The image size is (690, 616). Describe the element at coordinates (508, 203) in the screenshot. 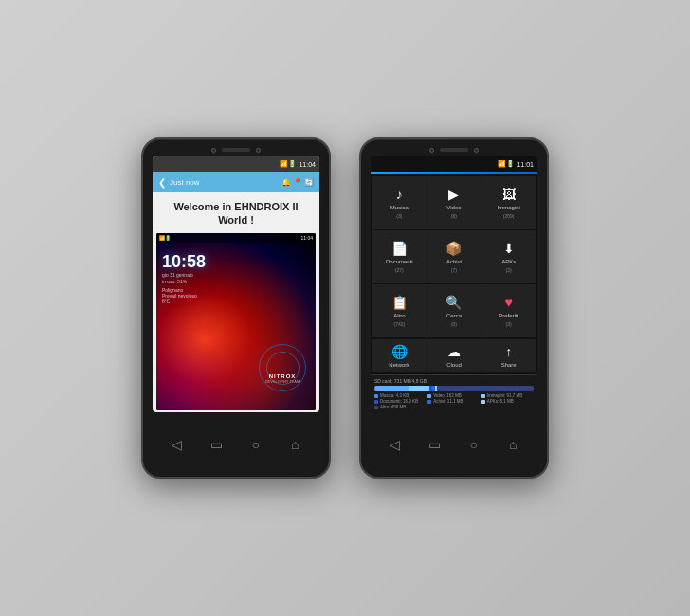

I see `grid-item-immagini: 🖼 Immagini (209)` at that location.